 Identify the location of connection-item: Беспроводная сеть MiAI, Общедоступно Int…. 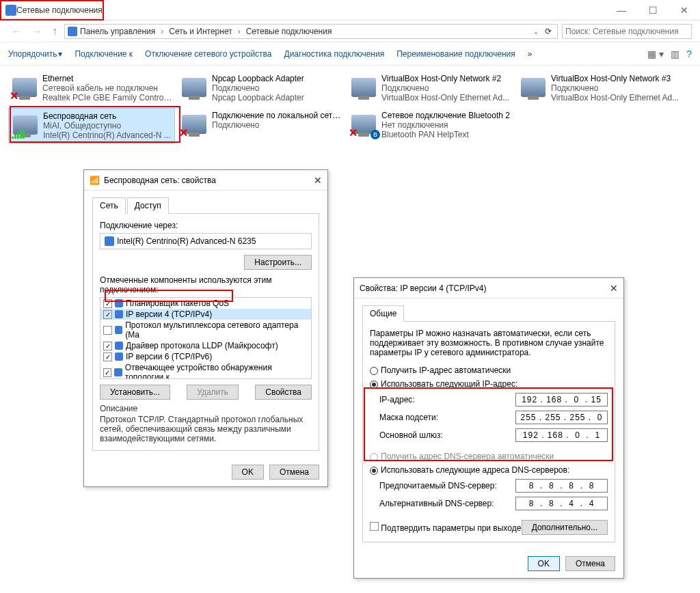
(92, 126).